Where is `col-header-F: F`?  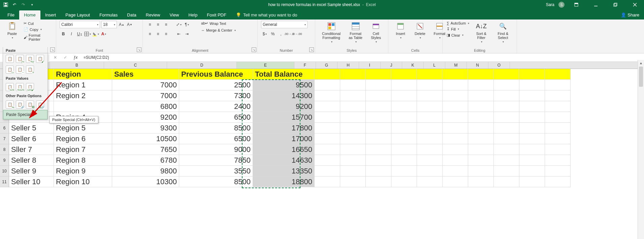 col-header-F: F is located at coordinates (305, 65).